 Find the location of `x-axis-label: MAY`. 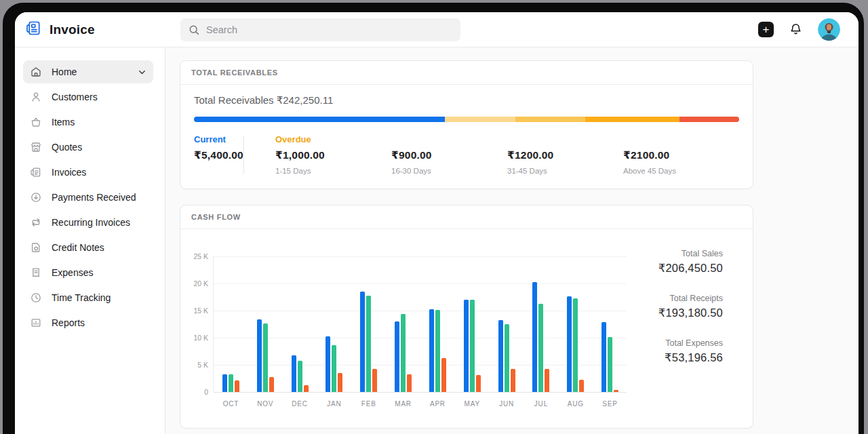

x-axis-label: MAY is located at coordinates (472, 404).